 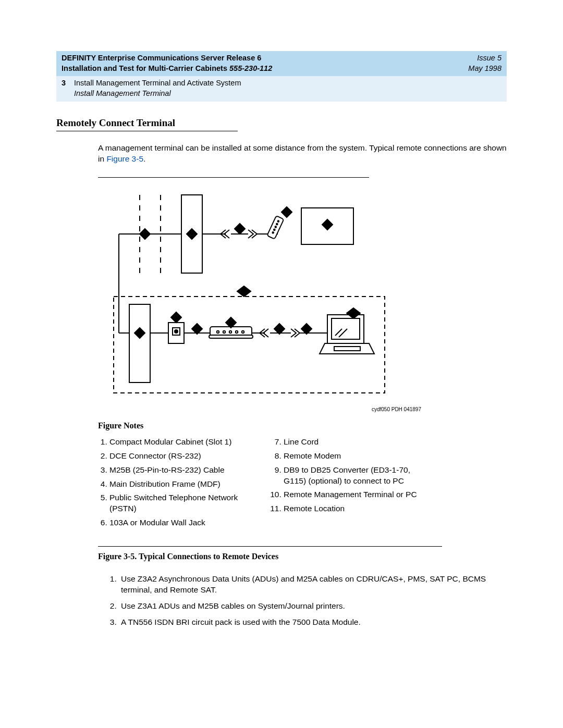 I want to click on fn-item: Main Distribution Frame (MDF), so click(x=182, y=485).